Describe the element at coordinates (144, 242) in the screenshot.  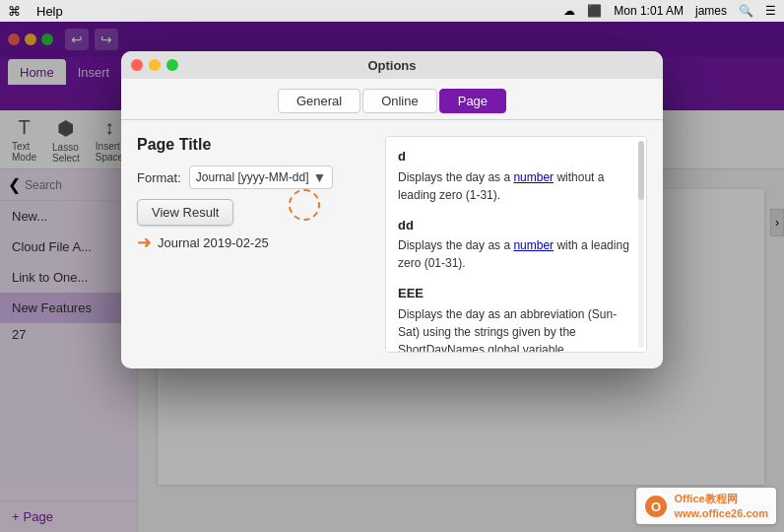
I see `result-arrow-icon: ➜` at that location.